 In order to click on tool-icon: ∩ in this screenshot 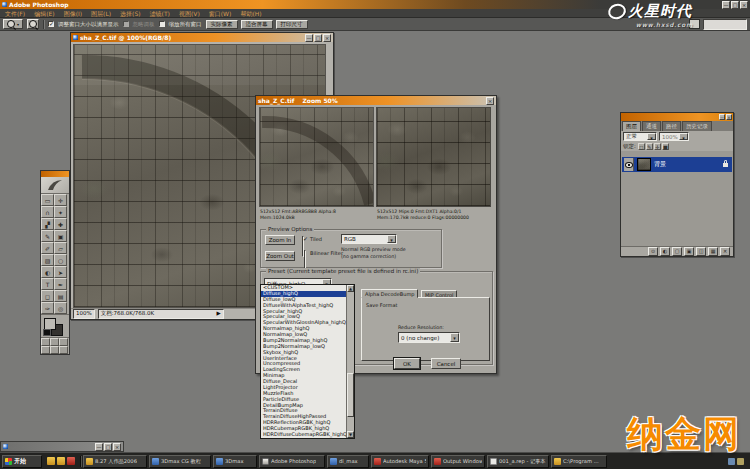, I will do `click(48, 212)`.